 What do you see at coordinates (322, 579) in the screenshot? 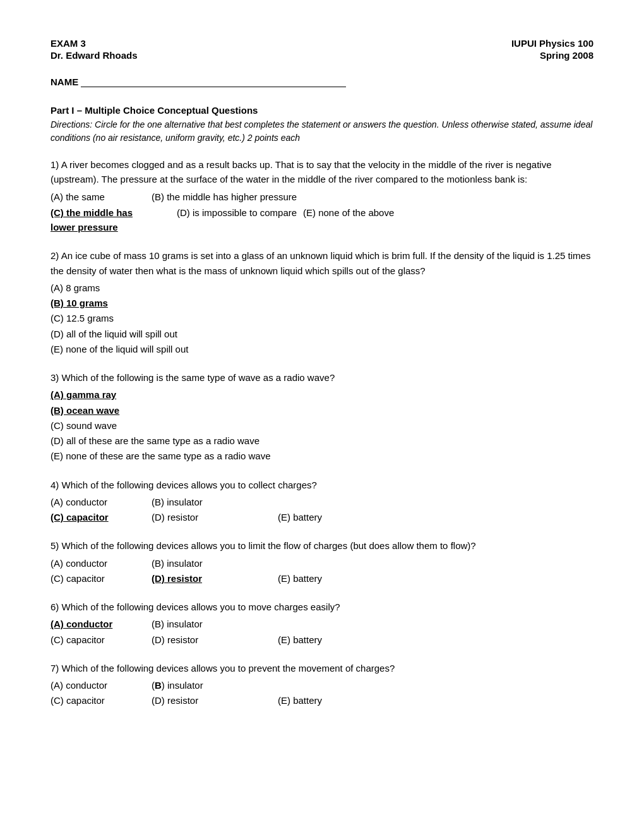
I see `q5-row2: (C) capacitor (D) resistor (E) battery` at bounding box center [322, 579].